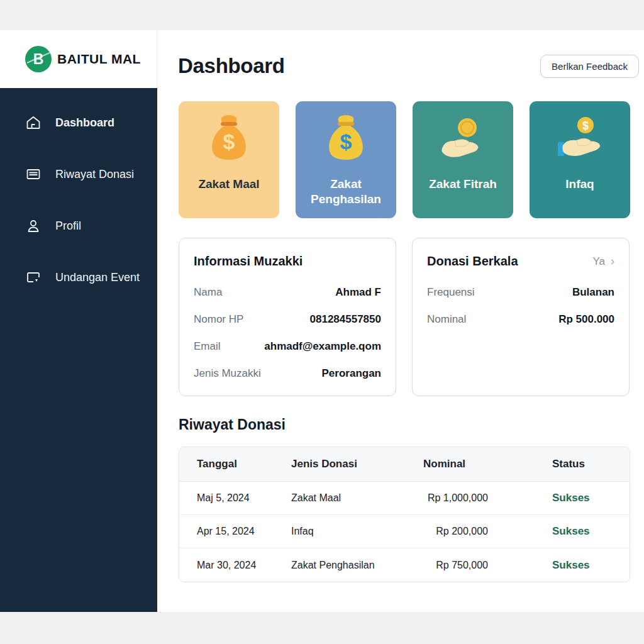 The height and width of the screenshot is (644, 644). I want to click on table-row: Mar 30, 2024 Zakat Penghasilan Rp 750,00…, so click(404, 565).